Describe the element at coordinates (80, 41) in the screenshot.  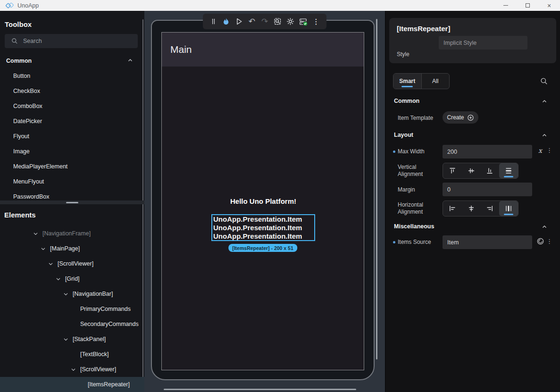
I see `toolbox-search-input` at that location.